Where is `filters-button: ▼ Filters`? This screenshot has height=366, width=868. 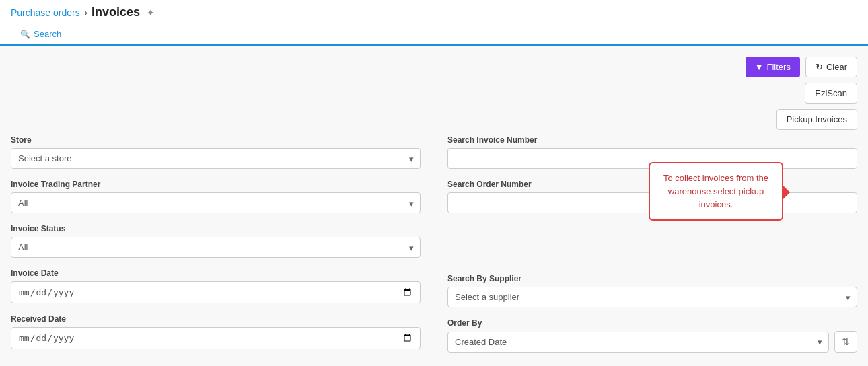 filters-button: ▼ Filters is located at coordinates (772, 67).